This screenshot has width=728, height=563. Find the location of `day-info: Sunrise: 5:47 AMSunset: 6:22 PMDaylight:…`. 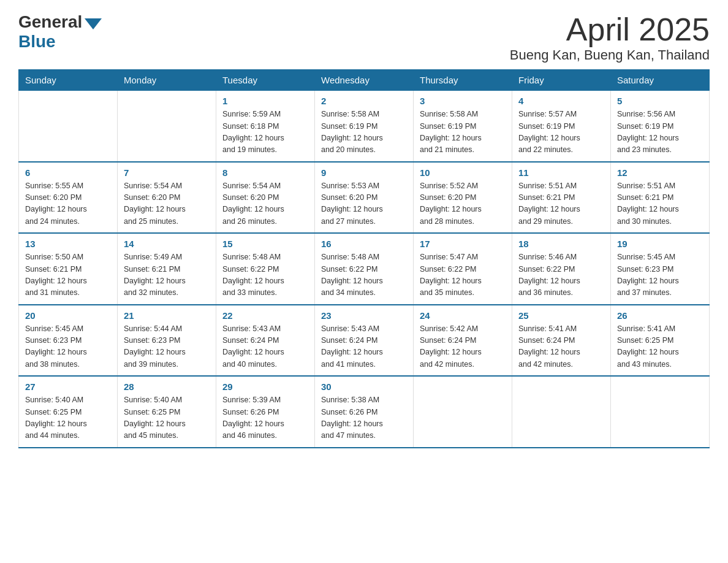

day-info: Sunrise: 5:47 AMSunset: 6:22 PMDaylight:… is located at coordinates (463, 275).